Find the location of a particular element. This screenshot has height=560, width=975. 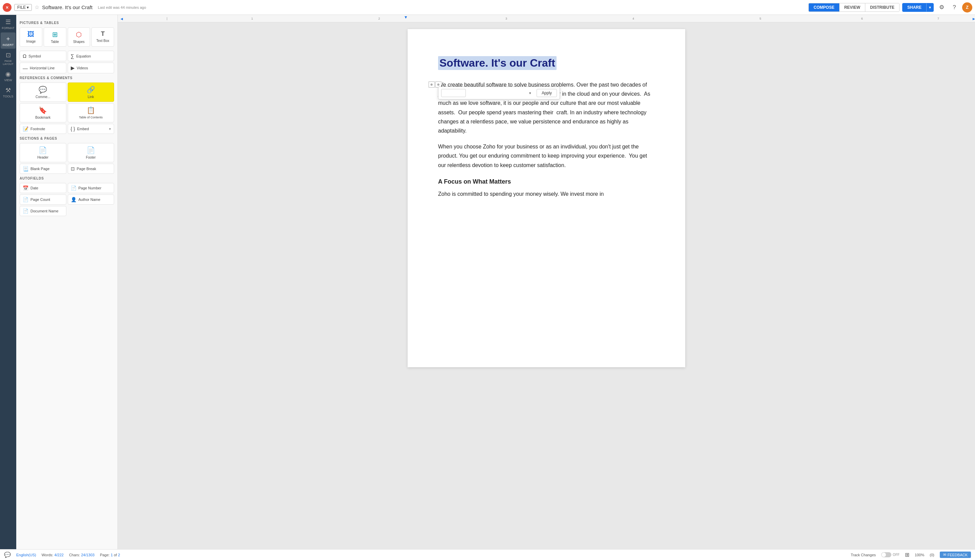

track-off-label: OFF is located at coordinates (896, 555).